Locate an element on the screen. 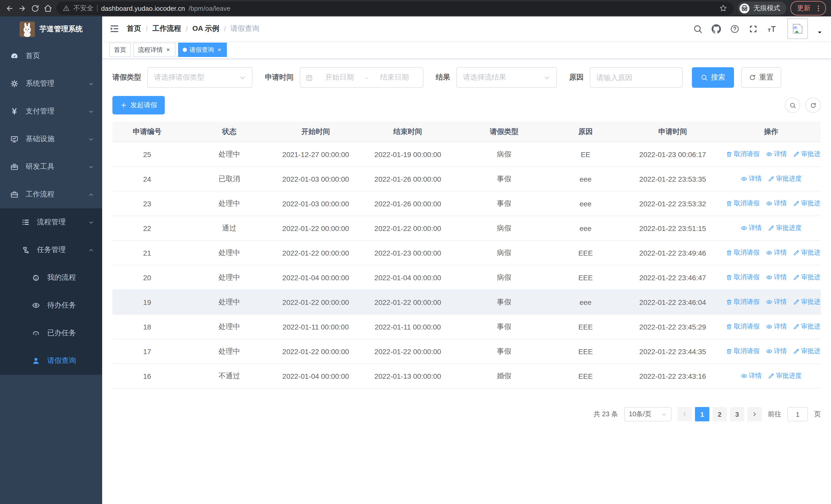  prev-page-button is located at coordinates (685, 414).